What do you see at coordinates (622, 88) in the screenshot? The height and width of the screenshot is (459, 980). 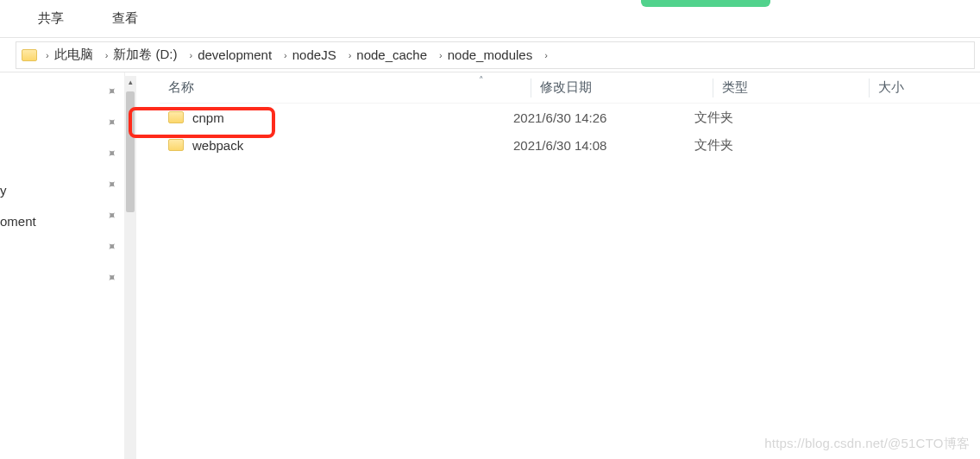 I see `header-date: 修改日期` at bounding box center [622, 88].